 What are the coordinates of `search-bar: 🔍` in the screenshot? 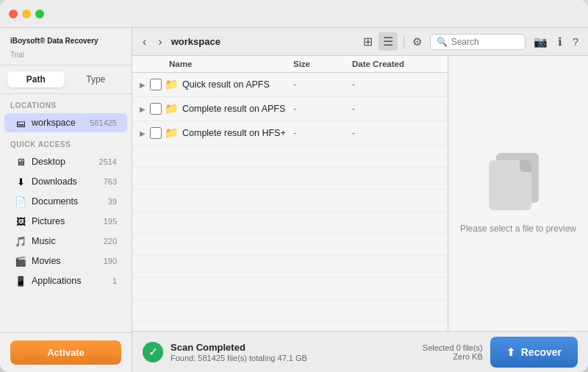 It's located at (478, 42).